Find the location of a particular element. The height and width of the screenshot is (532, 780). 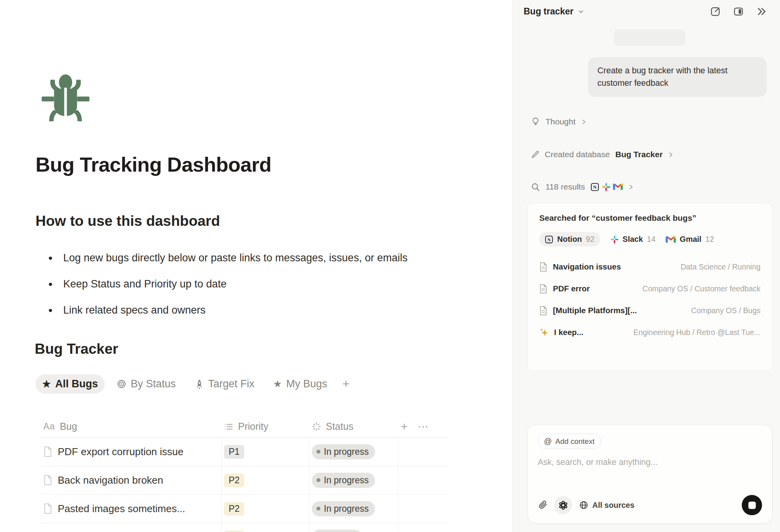

source-count: 12 is located at coordinates (710, 239).